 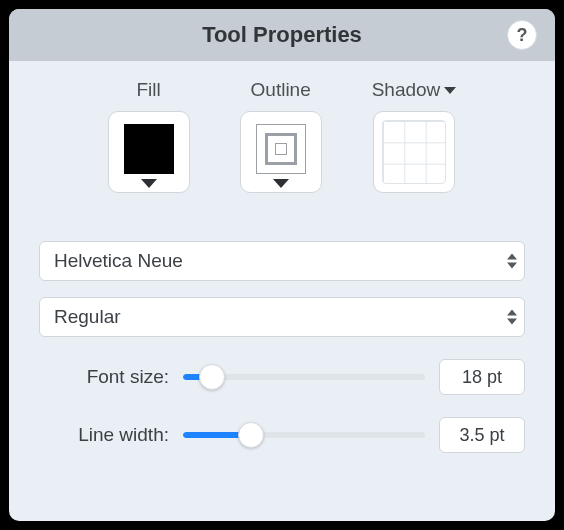 What do you see at coordinates (304, 435) in the screenshot?
I see `line-width-slider` at bounding box center [304, 435].